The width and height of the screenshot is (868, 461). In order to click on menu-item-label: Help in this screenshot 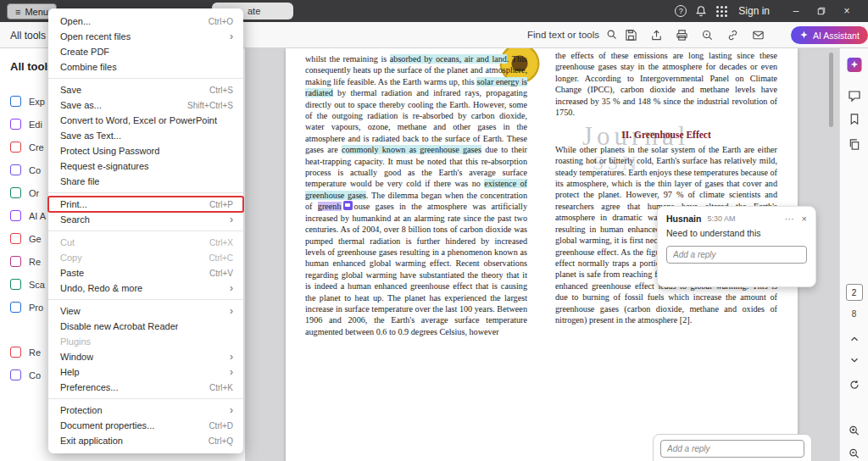, I will do `click(70, 372)`.